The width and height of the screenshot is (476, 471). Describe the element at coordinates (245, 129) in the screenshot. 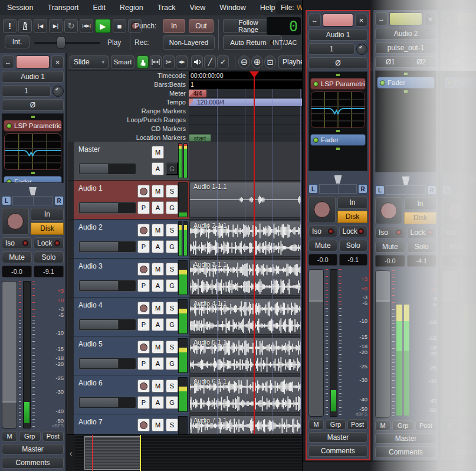

I see `cd-markers-ruler` at that location.